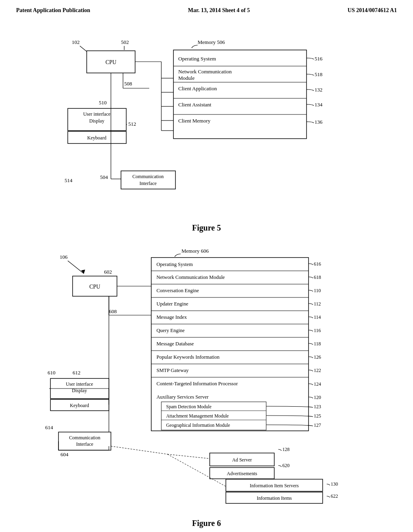 The image size is (413, 532). I want to click on ref112-label: 112, so click(317, 304).